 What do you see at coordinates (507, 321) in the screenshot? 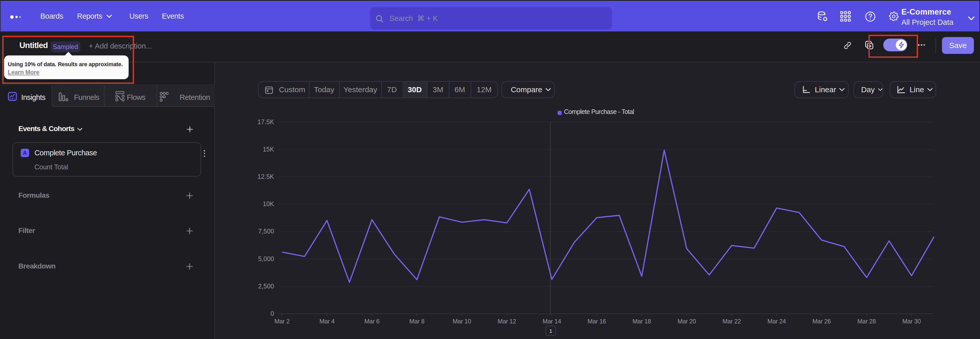
I see `svg-text: Mar 12` at bounding box center [507, 321].